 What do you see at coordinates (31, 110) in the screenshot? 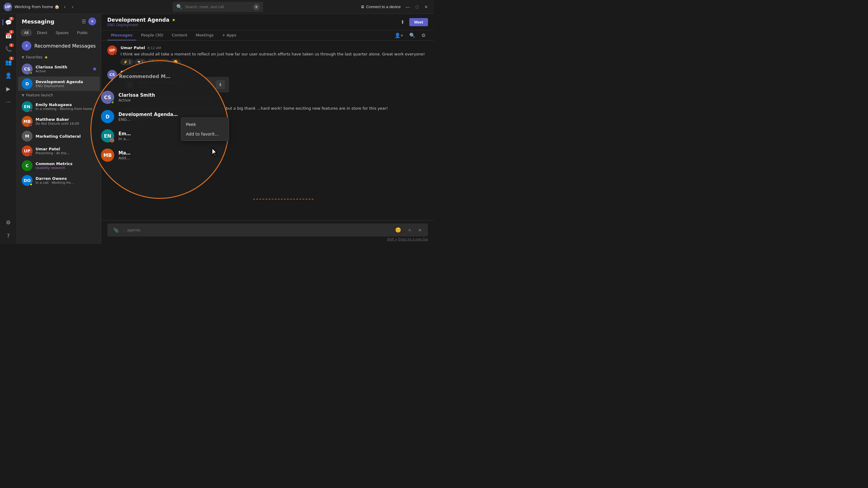
I see `emily-status` at bounding box center [31, 110].